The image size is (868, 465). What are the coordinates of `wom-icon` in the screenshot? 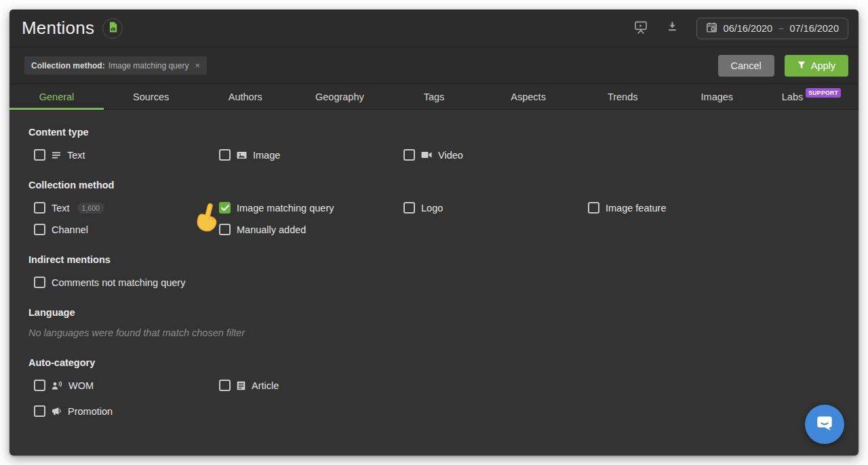 It's located at (57, 386).